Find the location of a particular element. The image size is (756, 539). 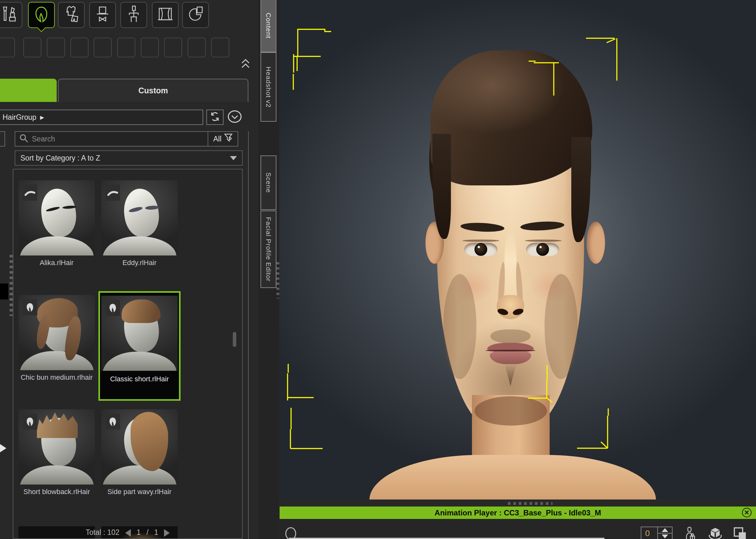

expand-group-button is located at coordinates (235, 117).